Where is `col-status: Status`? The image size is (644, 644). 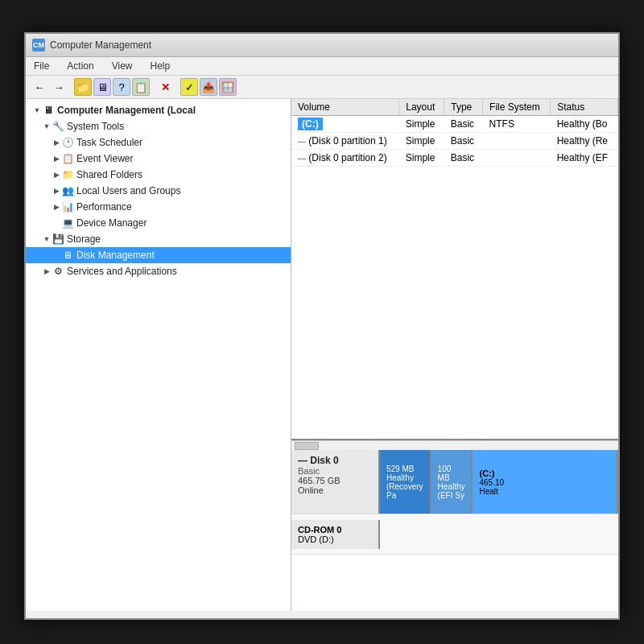 col-status: Status is located at coordinates (584, 108).